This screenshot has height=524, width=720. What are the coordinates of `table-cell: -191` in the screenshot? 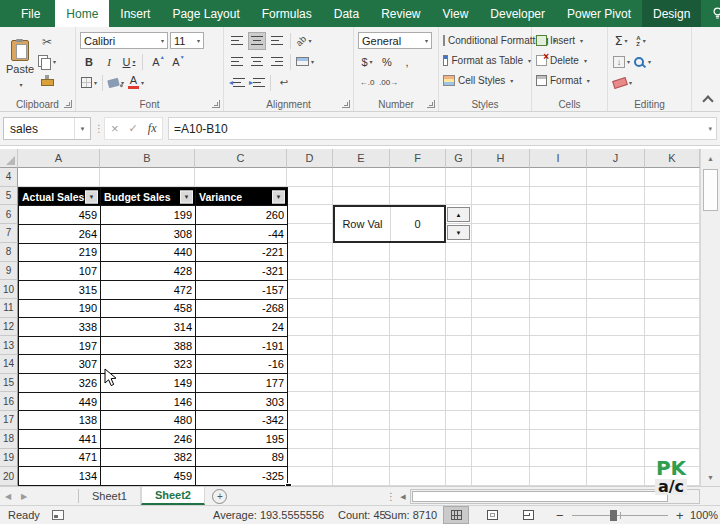 It's located at (242, 346).